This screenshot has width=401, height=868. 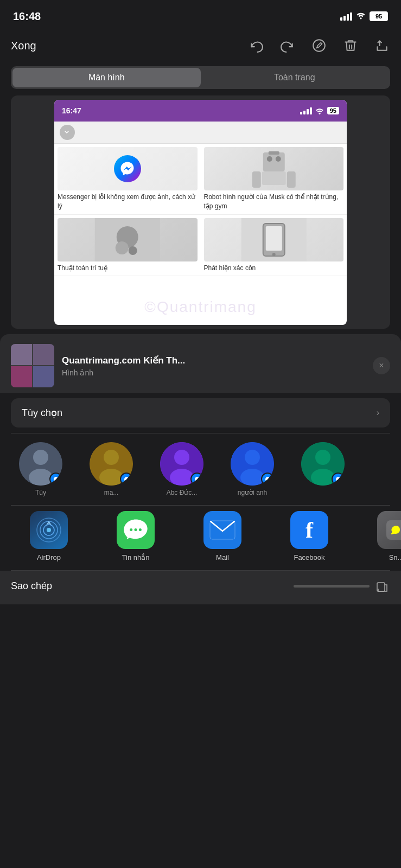 What do you see at coordinates (274, 246) in the screenshot?
I see `news-item-4: Phát hiện xác côn` at bounding box center [274, 246].